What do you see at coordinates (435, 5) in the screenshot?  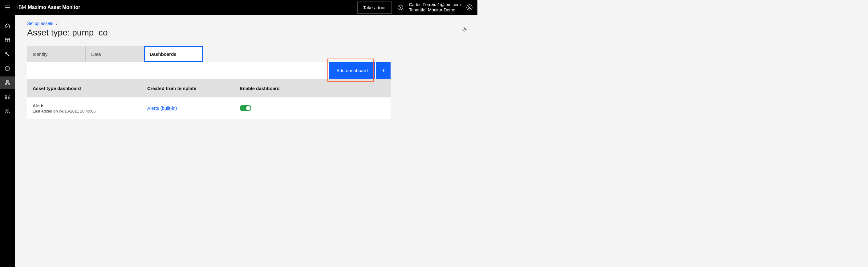 I see `user-email: Carlos.Ferreira1@ibm.com` at bounding box center [435, 5].